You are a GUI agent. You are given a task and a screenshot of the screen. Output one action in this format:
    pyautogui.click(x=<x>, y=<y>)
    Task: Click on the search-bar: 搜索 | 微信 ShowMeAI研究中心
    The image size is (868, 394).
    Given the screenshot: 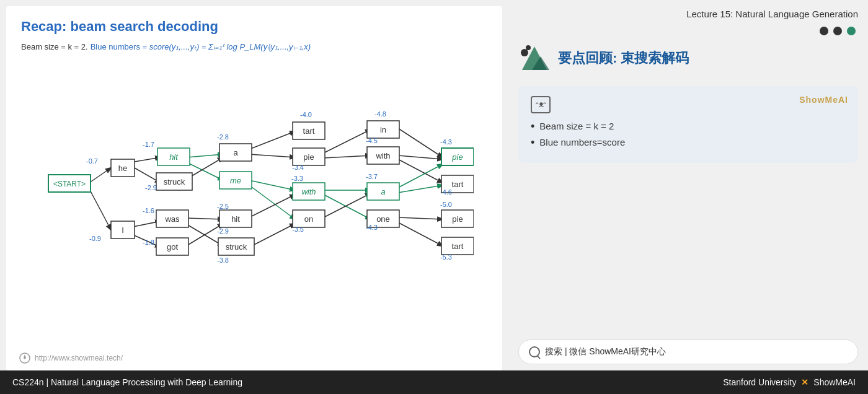 What is the action you would take?
    pyautogui.click(x=688, y=352)
    